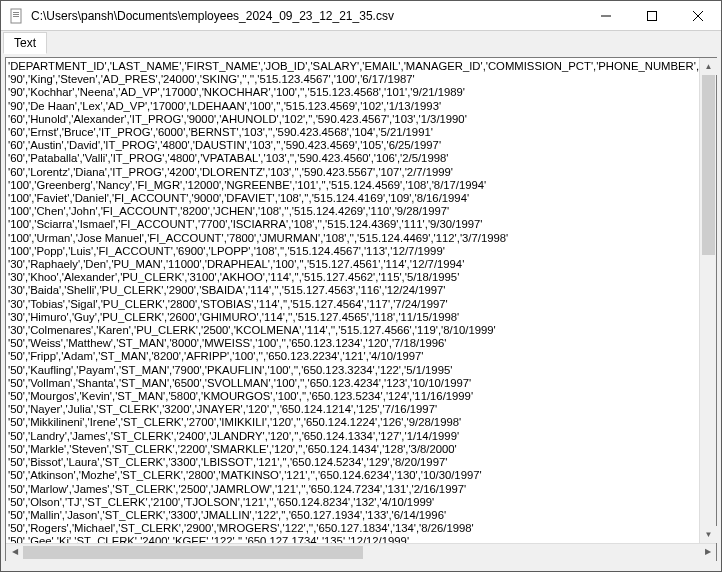 This screenshot has width=722, height=572. What do you see at coordinates (652, 16) in the screenshot?
I see `maximize-button` at bounding box center [652, 16].